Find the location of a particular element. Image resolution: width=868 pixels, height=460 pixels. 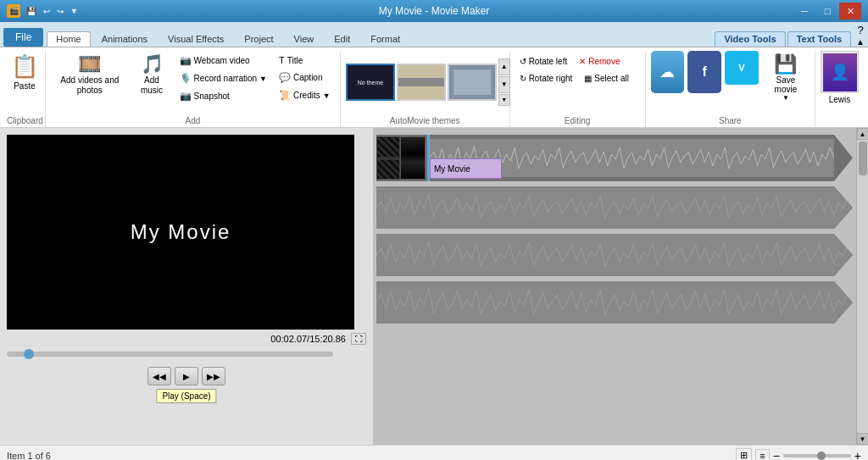

title-bar-left: 🎬 💾 ↩ ↪ ▼ is located at coordinates (44, 11).